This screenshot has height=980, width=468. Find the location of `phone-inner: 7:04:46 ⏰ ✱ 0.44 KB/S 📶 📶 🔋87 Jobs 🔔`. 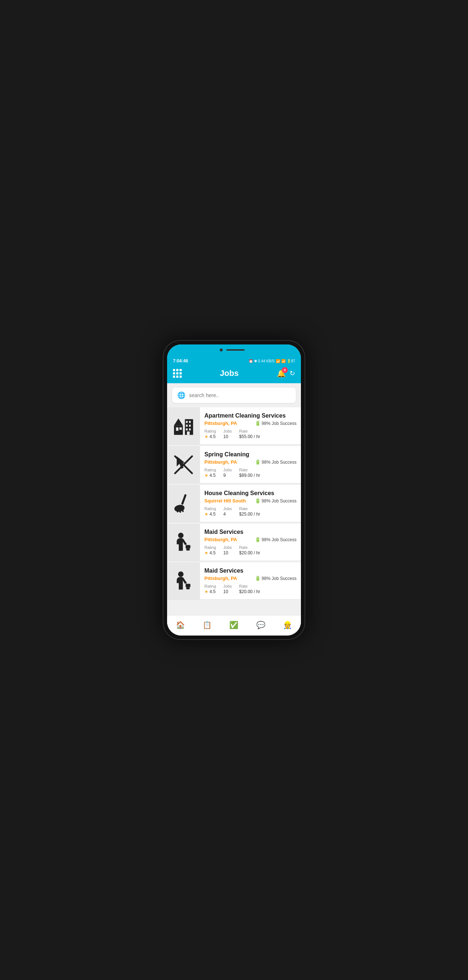

phone-inner: 7:04:46 ⏰ ✱ 0.44 KB/S 📶 📶 🔋87 Jobs 🔔 is located at coordinates (234, 490).